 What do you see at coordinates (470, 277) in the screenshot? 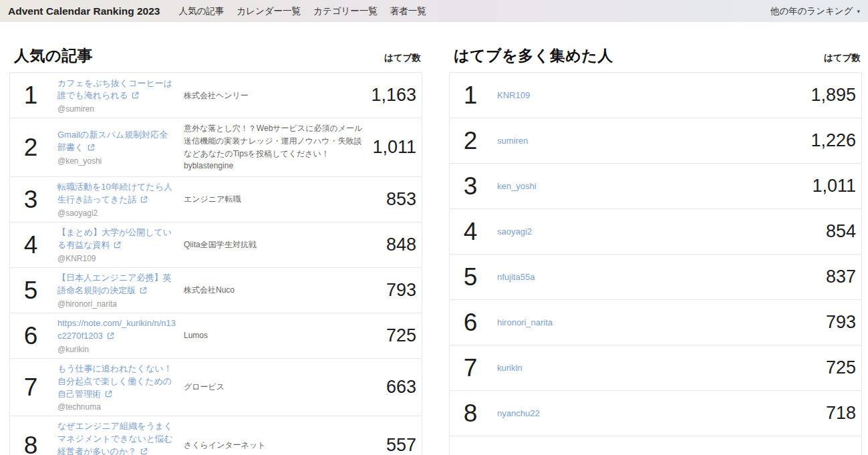
I see `rank-number: 5` at bounding box center [470, 277].